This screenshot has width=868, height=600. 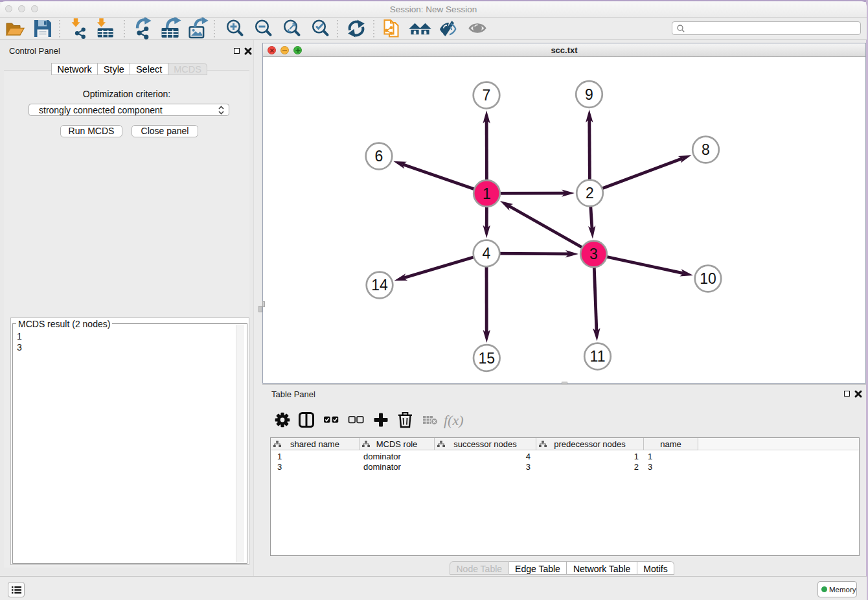 What do you see at coordinates (487, 95) in the screenshot?
I see `svg-text: 7` at bounding box center [487, 95].